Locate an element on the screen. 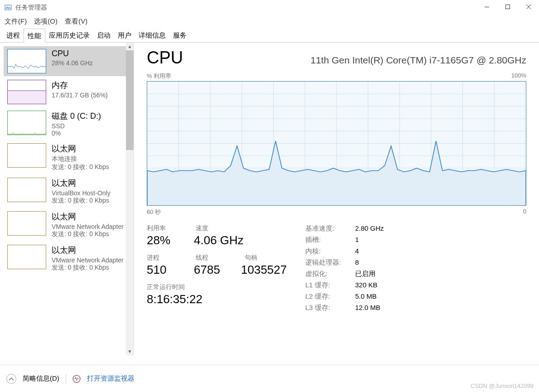 This screenshot has height=392, width=539. resmon-icon is located at coordinates (77, 379).